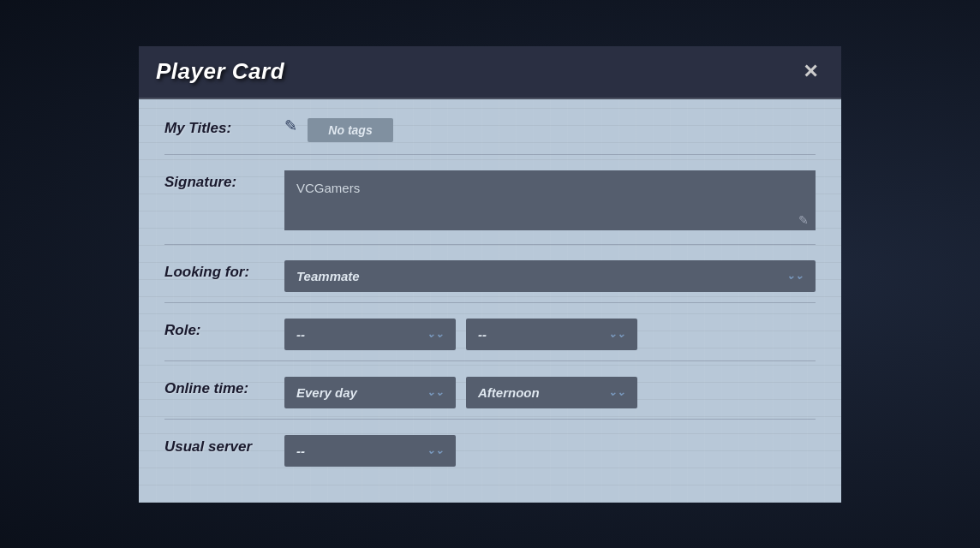 The height and width of the screenshot is (548, 980). Describe the element at coordinates (552, 334) in the screenshot. I see `role-slot2-dropdown: -- ⌄⌄` at that location.